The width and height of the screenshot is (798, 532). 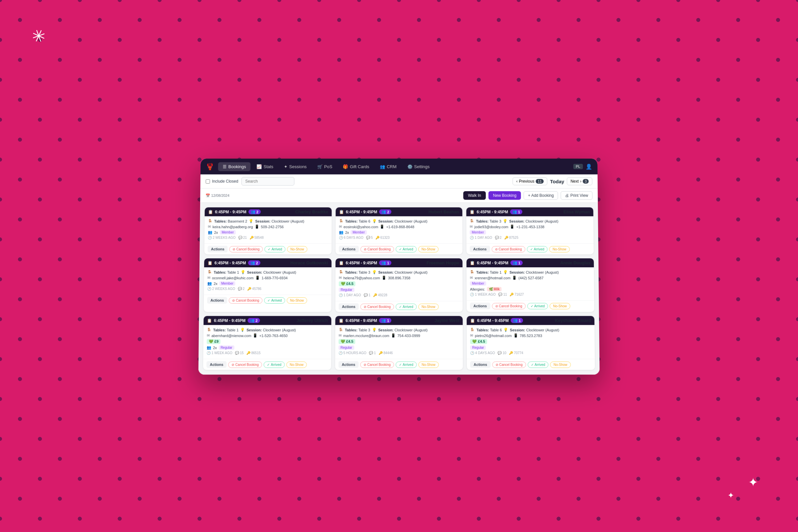 I want to click on tables-label: Tables: Table 6, so click(x=358, y=221).